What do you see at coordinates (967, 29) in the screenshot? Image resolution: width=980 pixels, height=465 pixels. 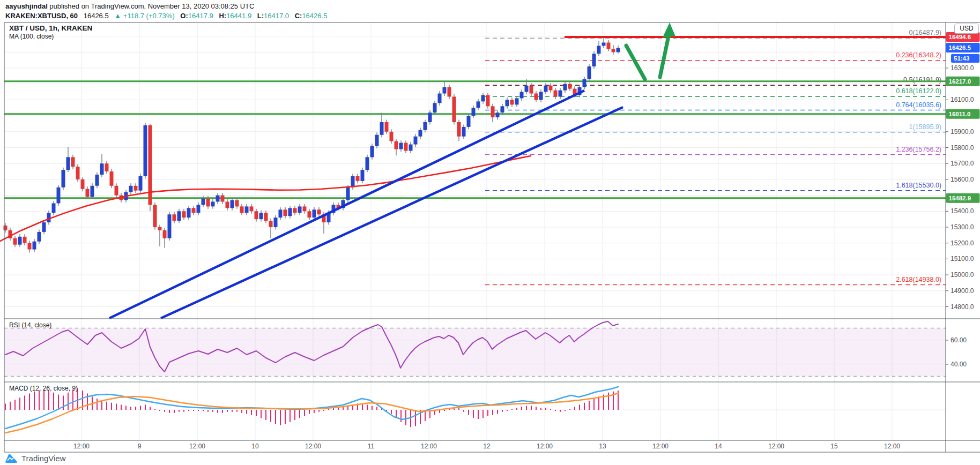 I see `currency-toggle-button: USD` at bounding box center [967, 29].